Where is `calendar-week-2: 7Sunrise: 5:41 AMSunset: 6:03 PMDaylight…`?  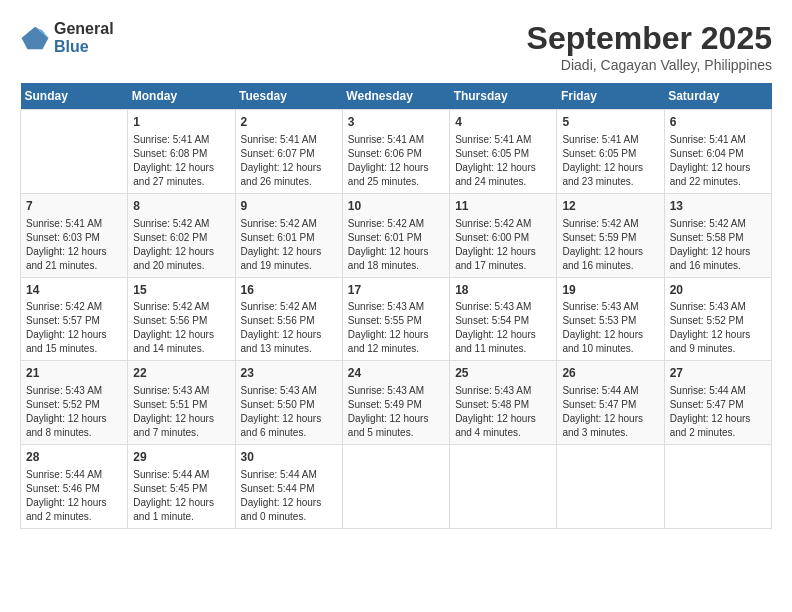 calendar-week-2: 7Sunrise: 5:41 AMSunset: 6:03 PMDaylight… is located at coordinates (396, 235).